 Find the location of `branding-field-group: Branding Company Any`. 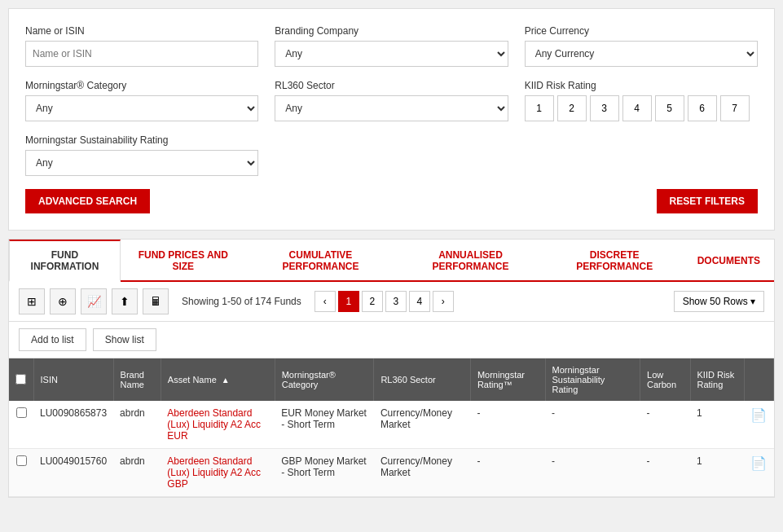

branding-field-group: Branding Company Any is located at coordinates (391, 46).